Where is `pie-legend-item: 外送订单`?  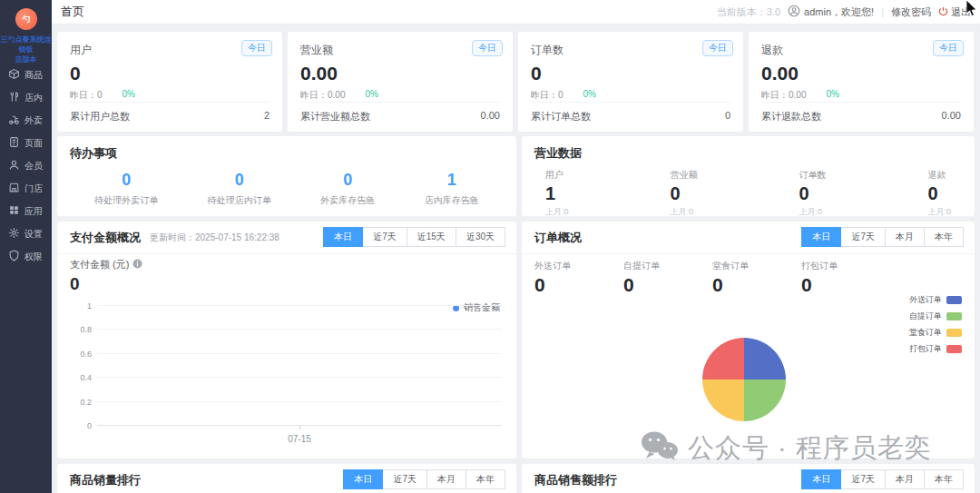 pie-legend-item: 外送订单 is located at coordinates (936, 300).